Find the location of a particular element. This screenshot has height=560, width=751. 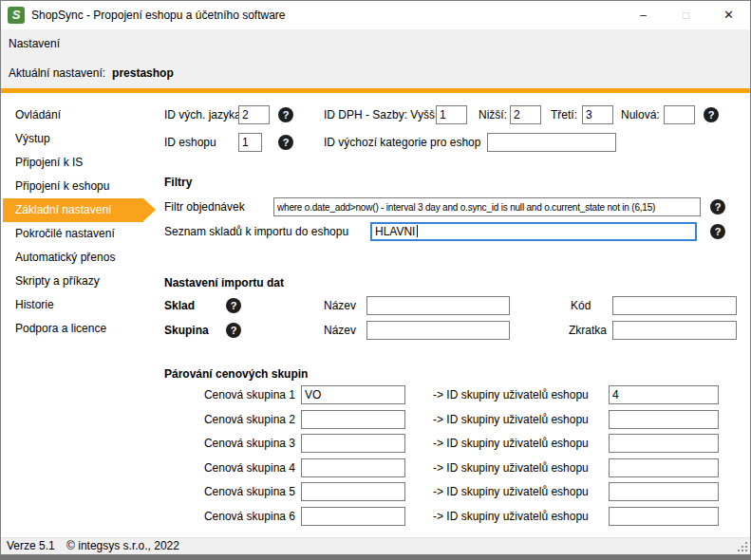

sidebar-item-pokrocile-nastaveni: Pokročilé nastavení is located at coordinates (73, 233).